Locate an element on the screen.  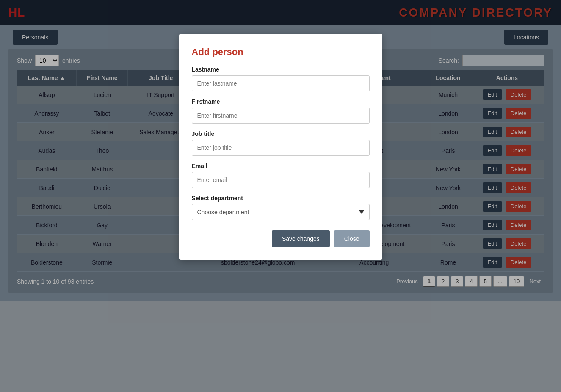
department-label: Select department is located at coordinates (281, 198).